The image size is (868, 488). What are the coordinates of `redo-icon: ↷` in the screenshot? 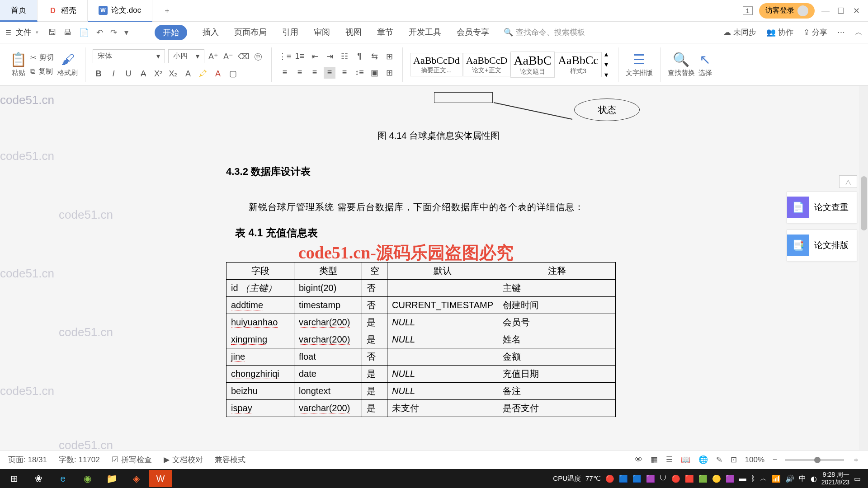 It's located at (114, 33).